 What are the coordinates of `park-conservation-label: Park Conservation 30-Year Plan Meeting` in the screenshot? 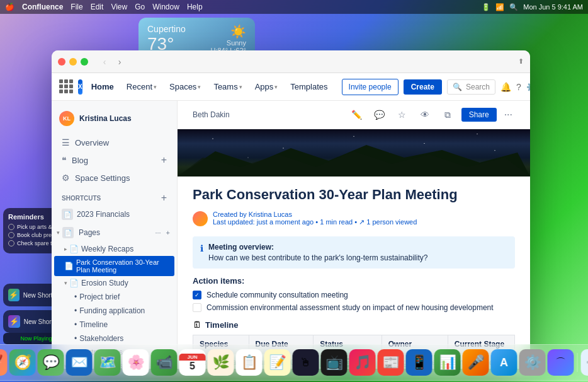 It's located at (123, 266).